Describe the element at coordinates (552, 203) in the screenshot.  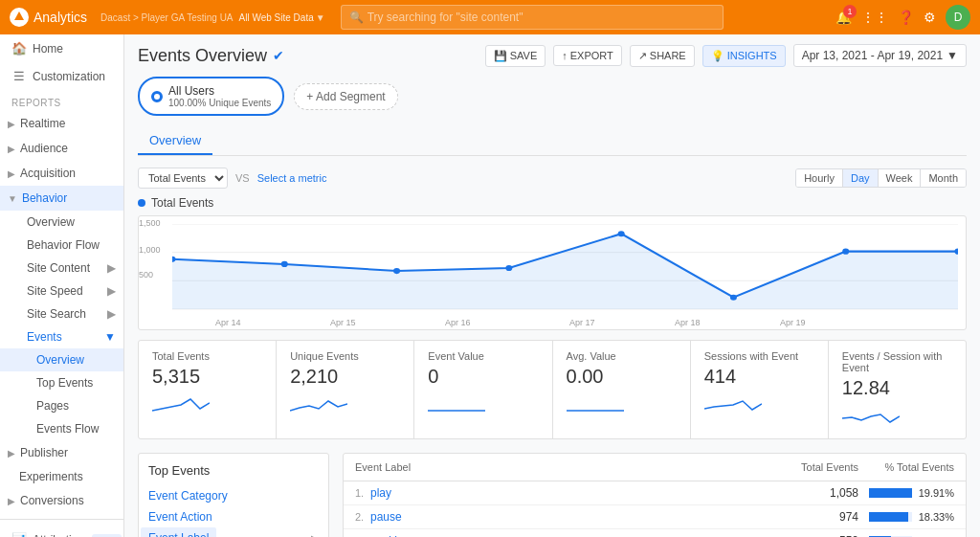
I see `chart-legend: Total Events` at that location.